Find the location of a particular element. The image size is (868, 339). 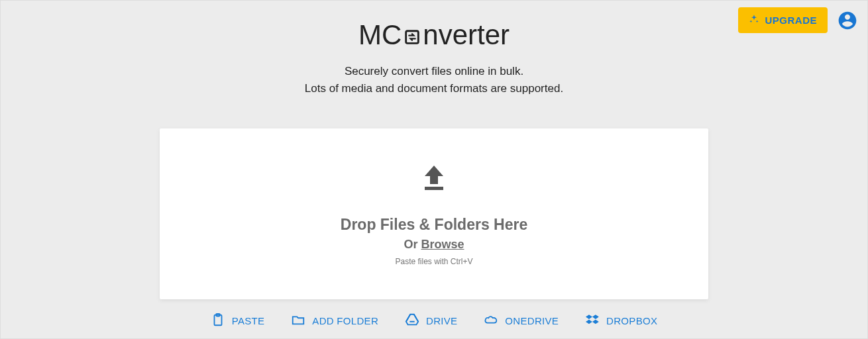

google-drive-icon is located at coordinates (412, 320).